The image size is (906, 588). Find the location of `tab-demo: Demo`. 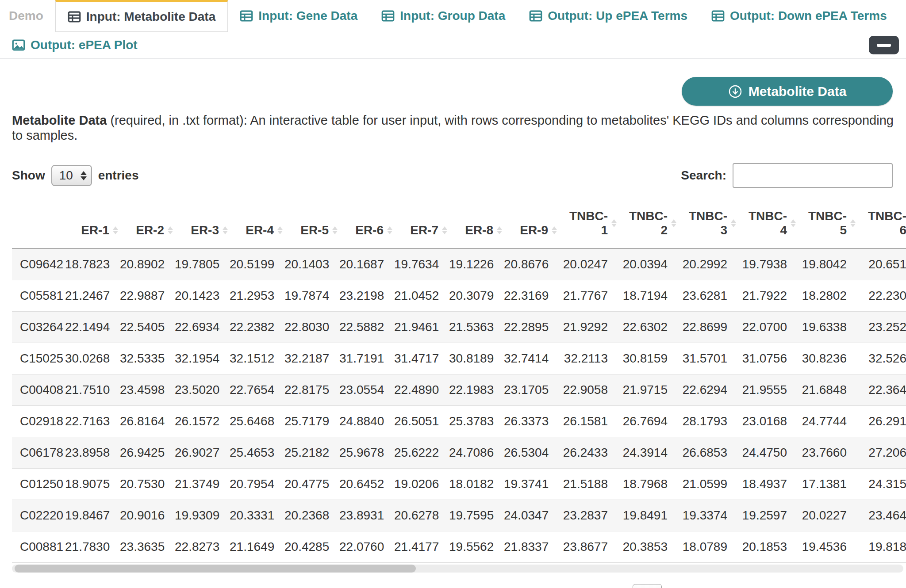

tab-demo: Demo is located at coordinates (27, 16).